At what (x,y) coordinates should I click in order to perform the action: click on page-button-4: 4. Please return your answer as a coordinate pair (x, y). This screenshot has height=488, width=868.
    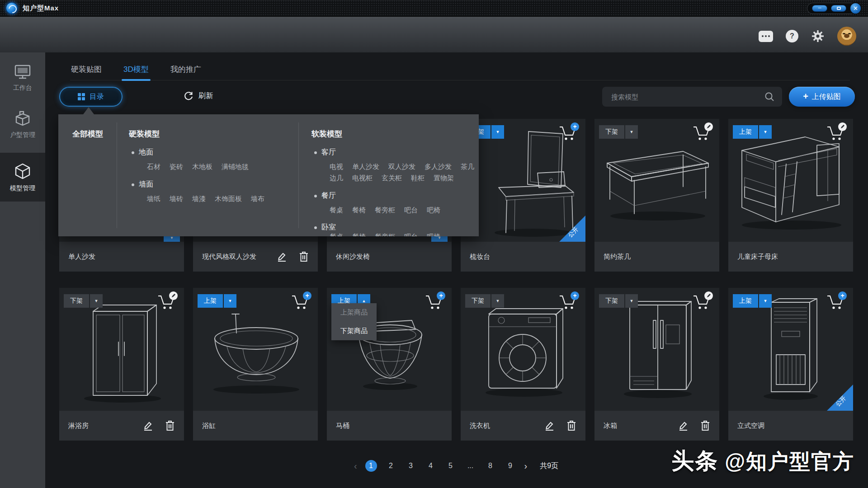
    Looking at the image, I should click on (431, 466).